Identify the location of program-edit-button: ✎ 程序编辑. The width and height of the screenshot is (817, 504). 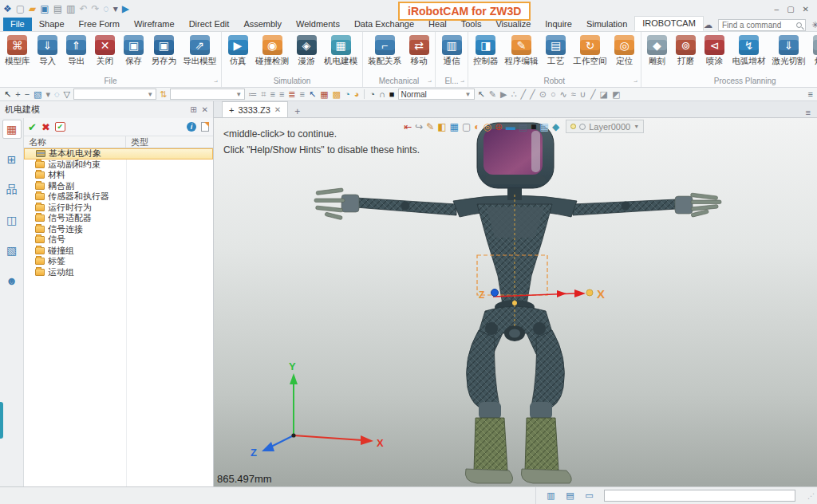
(522, 51).